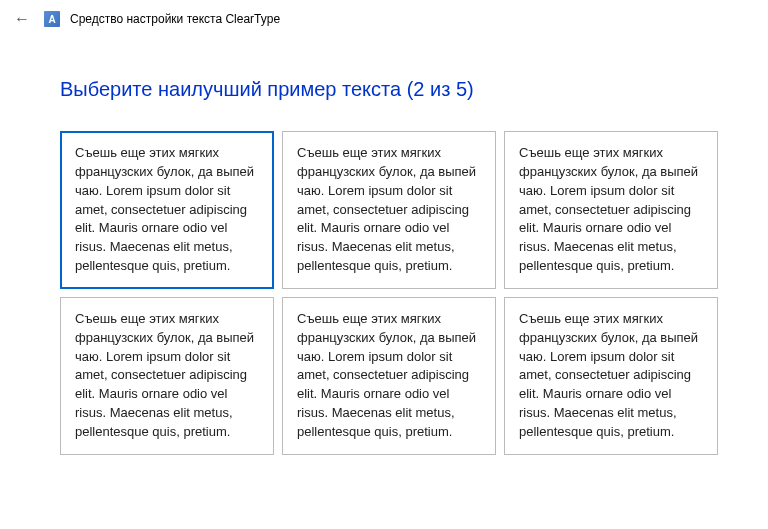 The image size is (768, 529). I want to click on text-sample-3: Съешь еще этих мягких французских булок,…, so click(611, 210).